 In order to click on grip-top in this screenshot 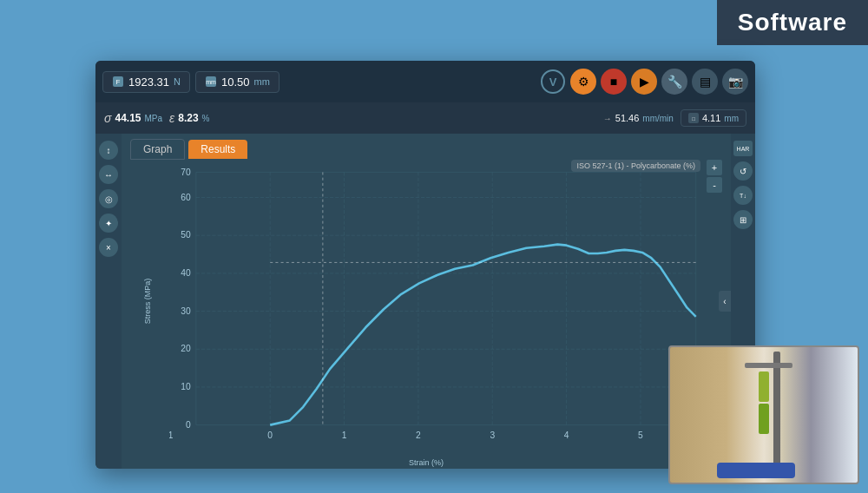, I will do `click(764, 387)`.